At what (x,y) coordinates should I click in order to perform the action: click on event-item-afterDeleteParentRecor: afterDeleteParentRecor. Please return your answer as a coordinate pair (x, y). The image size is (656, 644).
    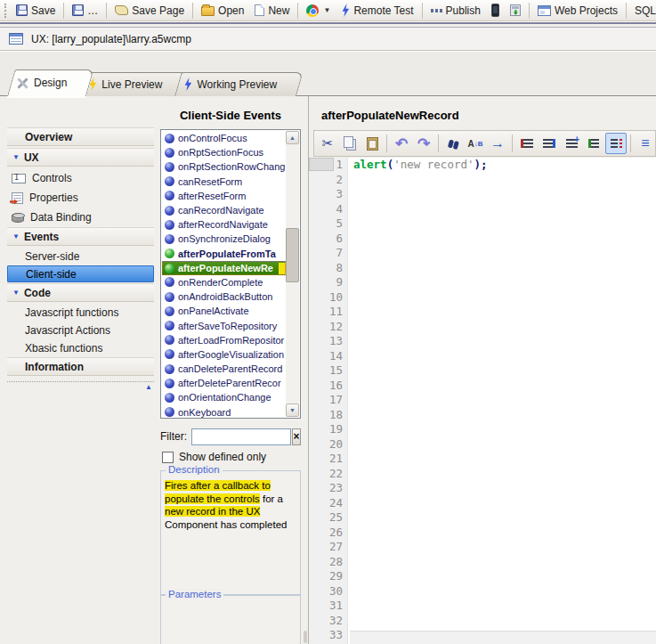
    Looking at the image, I should click on (224, 383).